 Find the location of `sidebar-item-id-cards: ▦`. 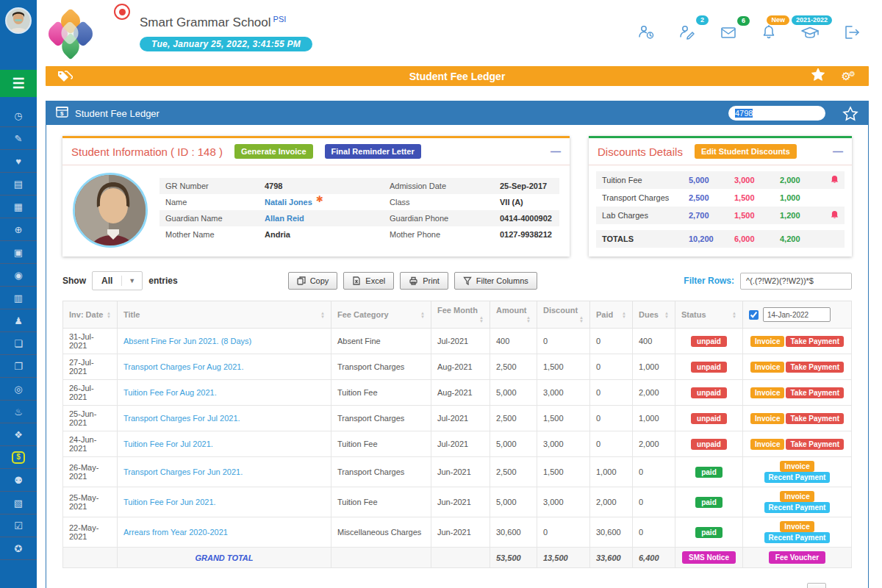

sidebar-item-id-cards: ▦ is located at coordinates (18, 207).